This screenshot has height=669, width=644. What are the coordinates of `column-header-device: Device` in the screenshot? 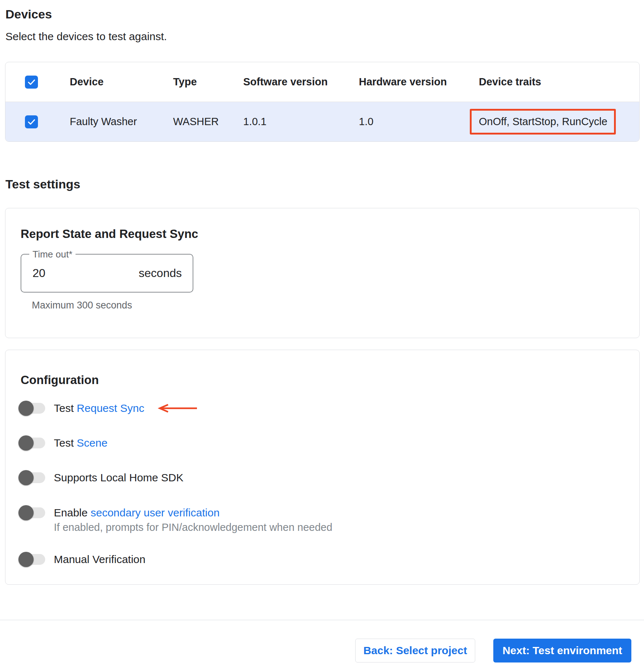 It's located at (121, 82).